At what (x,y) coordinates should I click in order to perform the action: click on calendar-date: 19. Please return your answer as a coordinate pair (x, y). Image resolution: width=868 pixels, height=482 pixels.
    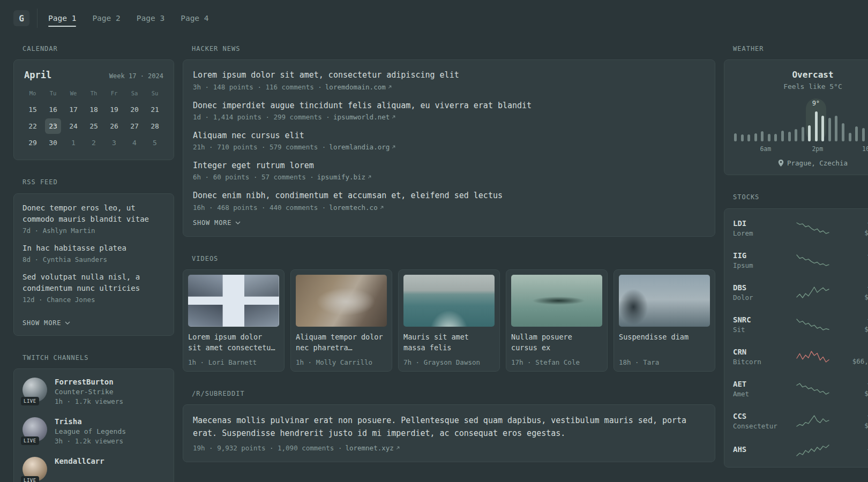
    Looking at the image, I should click on (114, 109).